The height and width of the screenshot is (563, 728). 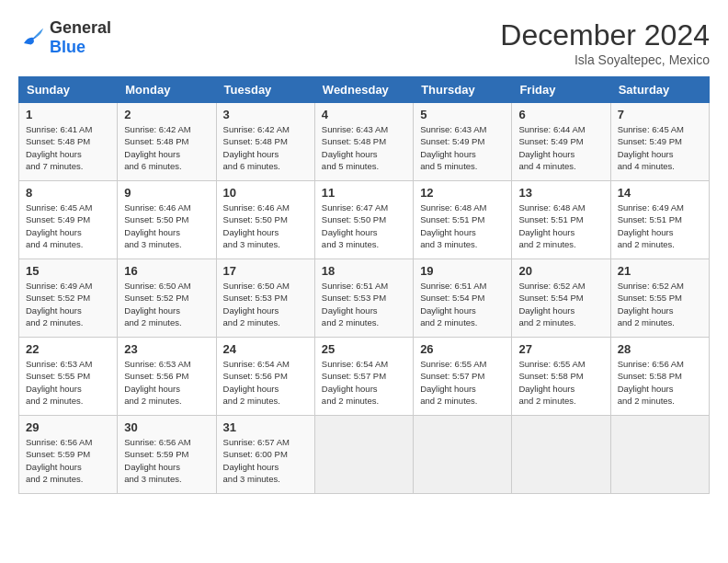 What do you see at coordinates (166, 114) in the screenshot?
I see `day-number: 2` at bounding box center [166, 114].